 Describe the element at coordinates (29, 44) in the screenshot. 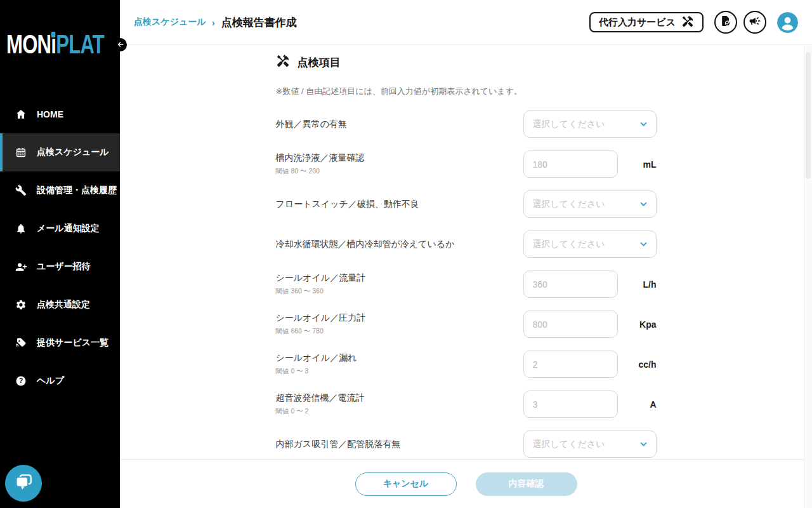

I see `logo-text-mon: MON` at that location.